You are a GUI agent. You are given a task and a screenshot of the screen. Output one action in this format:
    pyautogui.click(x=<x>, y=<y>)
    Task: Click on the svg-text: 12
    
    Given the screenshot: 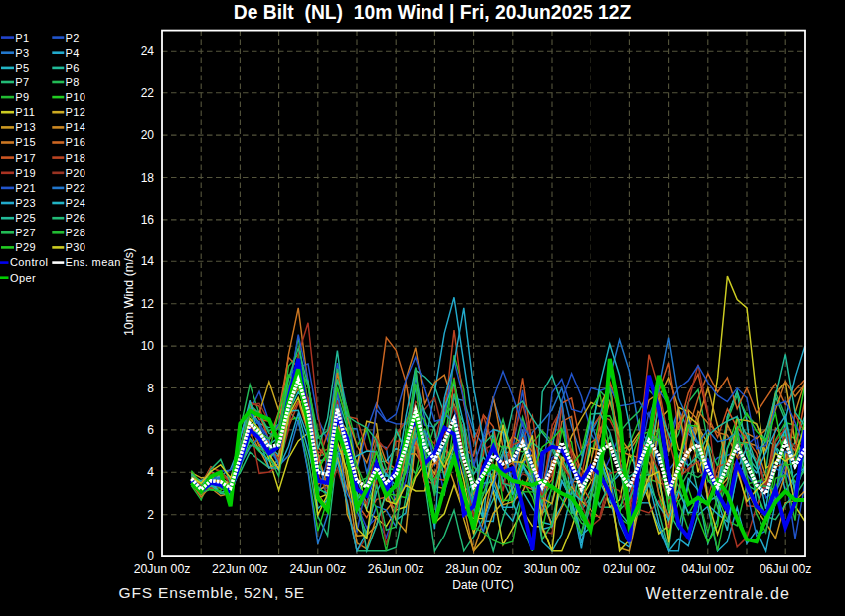 What is the action you would take?
    pyautogui.click(x=148, y=304)
    